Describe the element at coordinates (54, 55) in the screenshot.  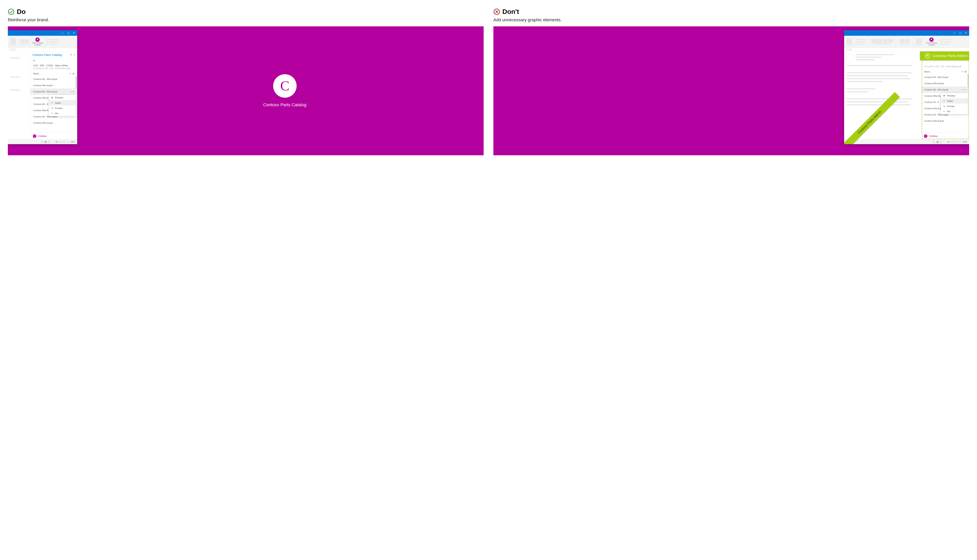
I see `taskpane-title-bar: Contoso Parts Catalog ▼✕` at that location.